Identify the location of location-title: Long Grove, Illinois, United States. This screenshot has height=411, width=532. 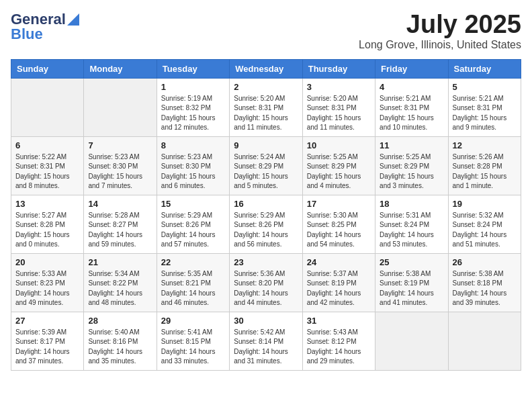
(440, 45).